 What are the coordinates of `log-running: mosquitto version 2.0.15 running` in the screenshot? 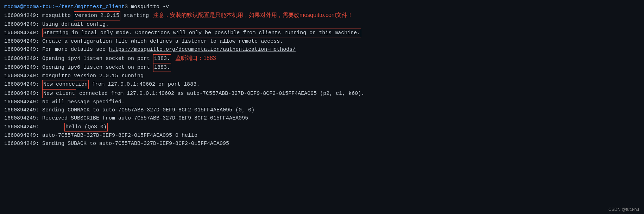 It's located at (91, 76).